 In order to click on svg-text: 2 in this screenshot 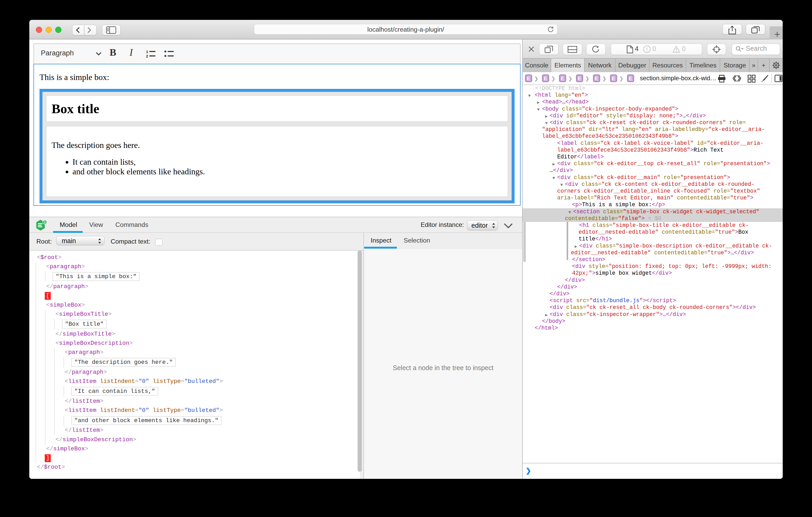, I will do `click(147, 56)`.